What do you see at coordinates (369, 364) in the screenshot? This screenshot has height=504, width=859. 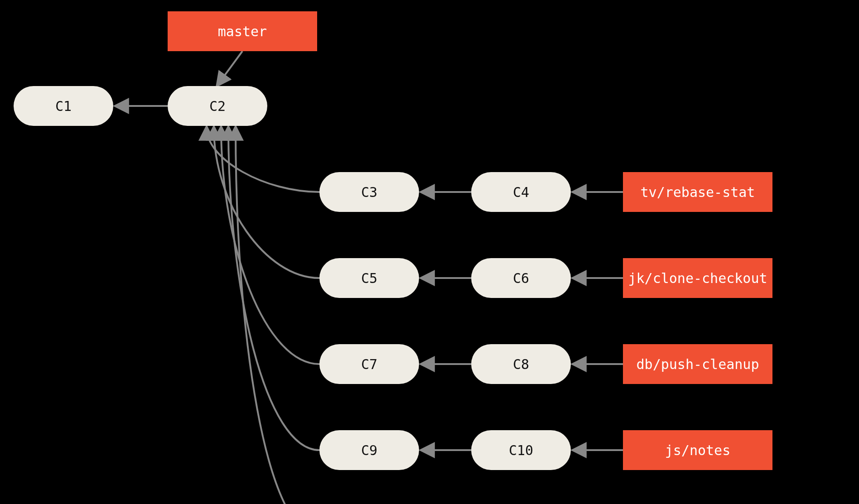 I see `commit-c7: C7` at bounding box center [369, 364].